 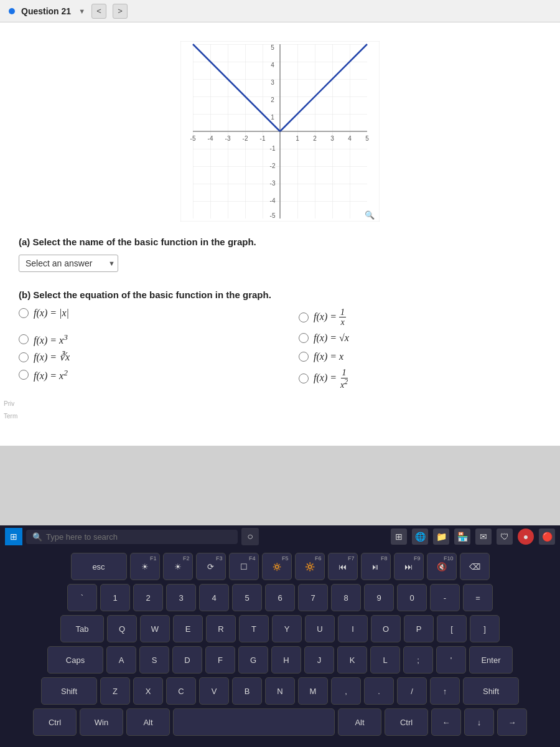 I want to click on key-1: 1, so click(x=115, y=598).